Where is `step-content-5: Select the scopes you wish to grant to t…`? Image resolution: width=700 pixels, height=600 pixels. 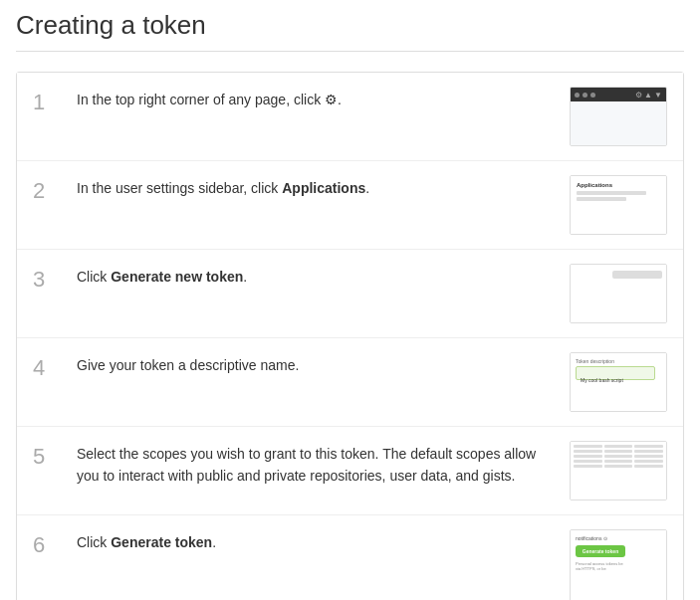 step-content-5: Select the scopes you wish to grant to t… is located at coordinates (315, 464).